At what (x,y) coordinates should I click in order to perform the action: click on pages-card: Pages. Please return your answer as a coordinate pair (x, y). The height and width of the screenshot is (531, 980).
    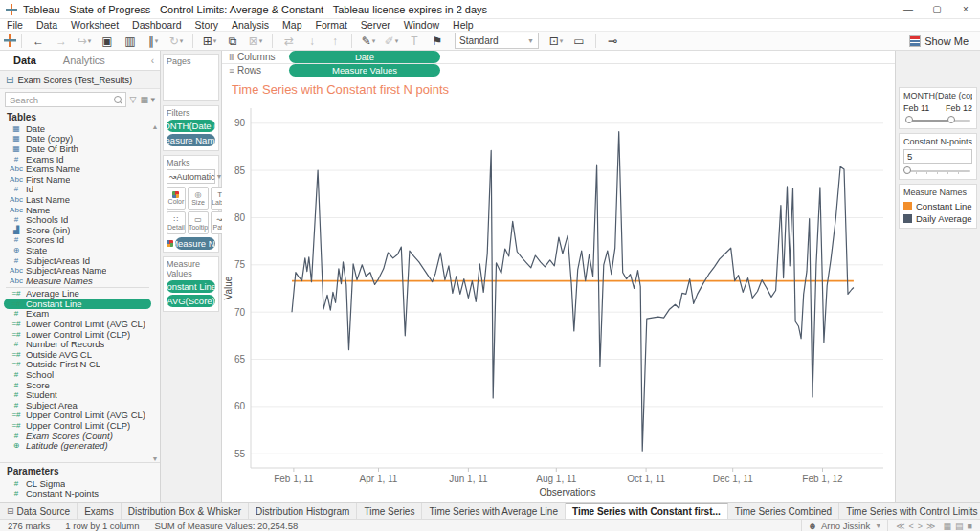
    Looking at the image, I should click on (191, 77).